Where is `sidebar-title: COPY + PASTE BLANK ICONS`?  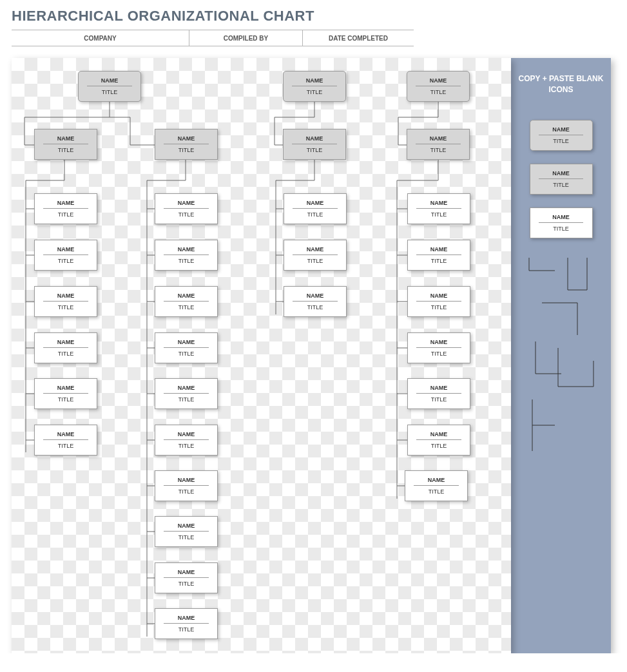
sidebar-title: COPY + PASTE BLANK ICONS is located at coordinates (561, 84).